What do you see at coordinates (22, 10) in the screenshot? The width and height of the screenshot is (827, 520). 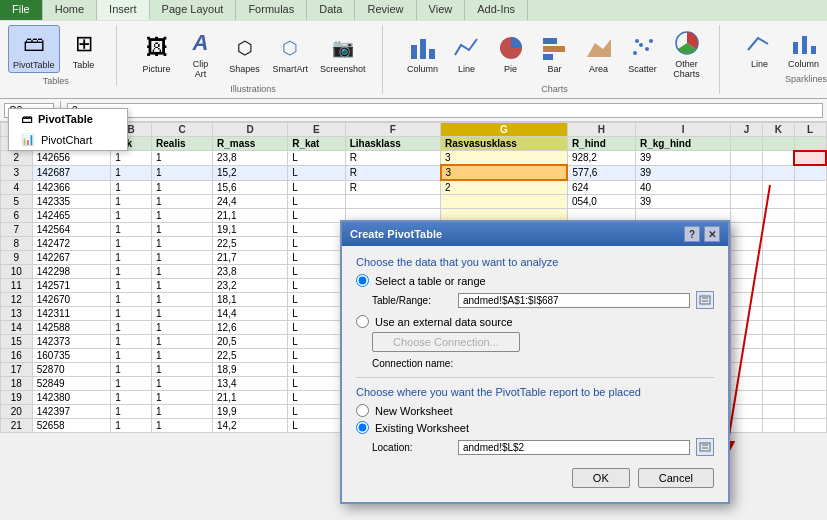 I see `tab-file: File` at bounding box center [22, 10].